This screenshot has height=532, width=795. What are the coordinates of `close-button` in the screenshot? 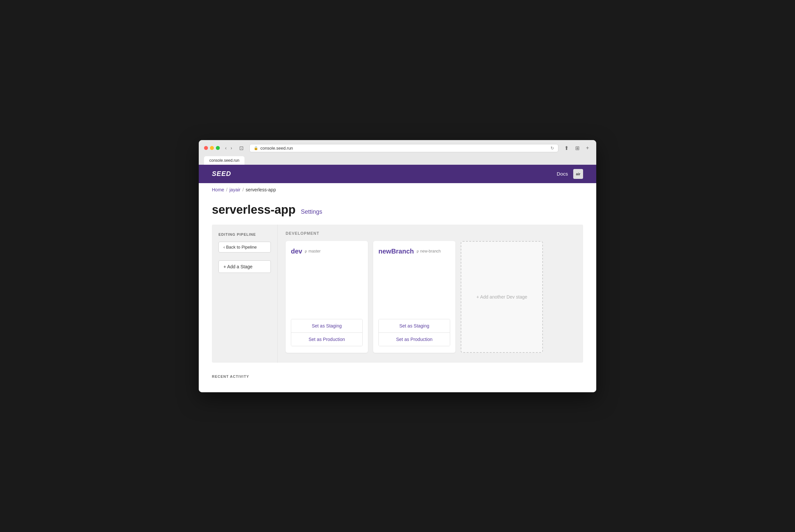 It's located at (206, 148).